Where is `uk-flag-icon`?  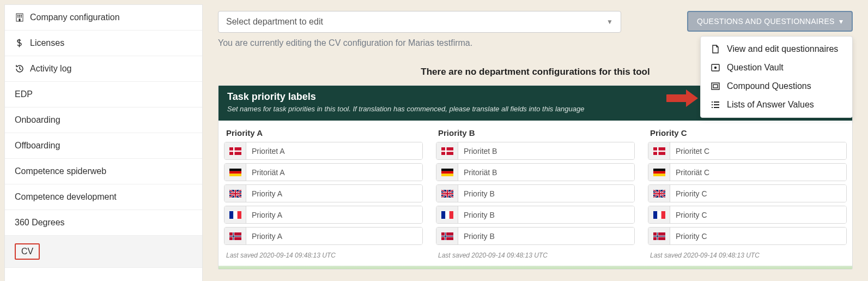
uk-flag-icon is located at coordinates (447, 193).